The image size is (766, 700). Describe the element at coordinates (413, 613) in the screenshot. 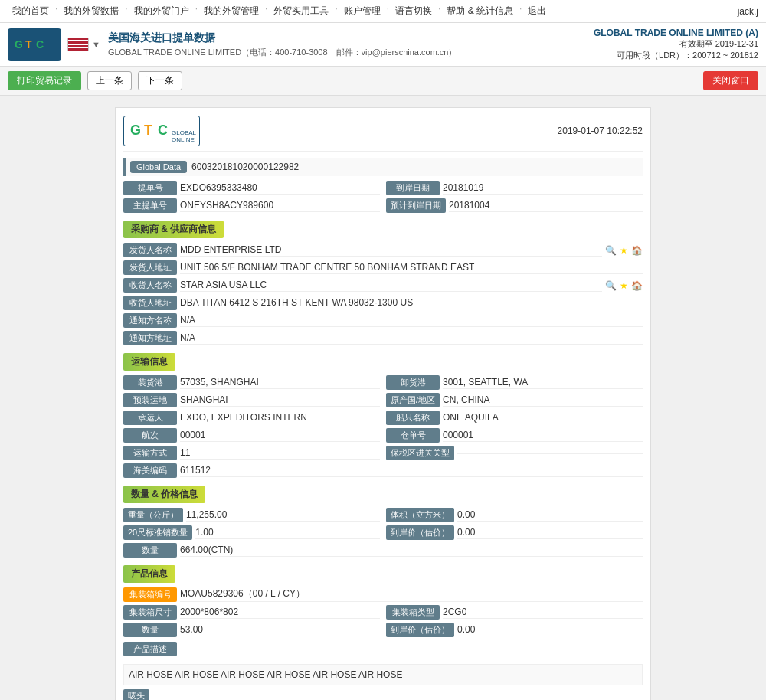

I see `container-type-label: 集装箱类型` at that location.